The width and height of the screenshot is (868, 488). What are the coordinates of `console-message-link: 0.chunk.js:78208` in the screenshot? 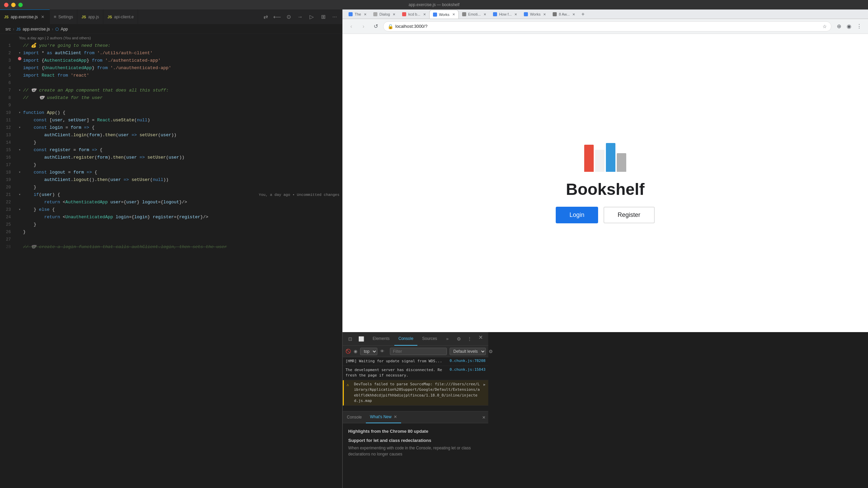 It's located at (468, 361).